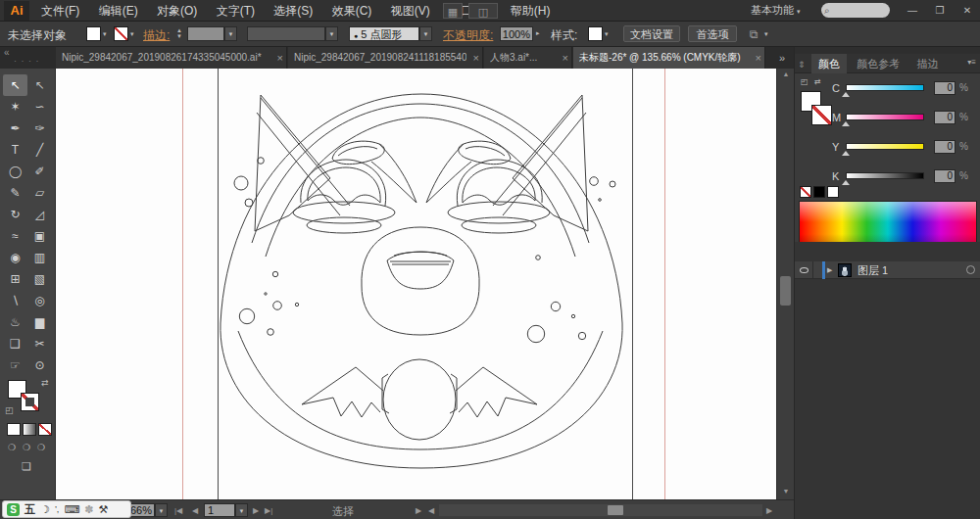 The height and width of the screenshot is (519, 980). What do you see at coordinates (940, 10) in the screenshot?
I see `restore-button: ❐` at bounding box center [940, 10].